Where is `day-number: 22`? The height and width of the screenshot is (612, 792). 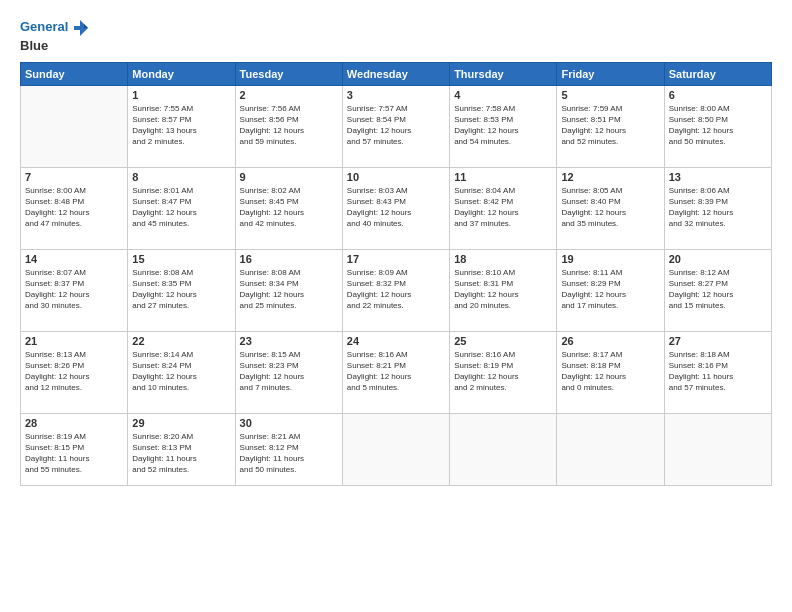
day-number: 22 is located at coordinates (181, 341).